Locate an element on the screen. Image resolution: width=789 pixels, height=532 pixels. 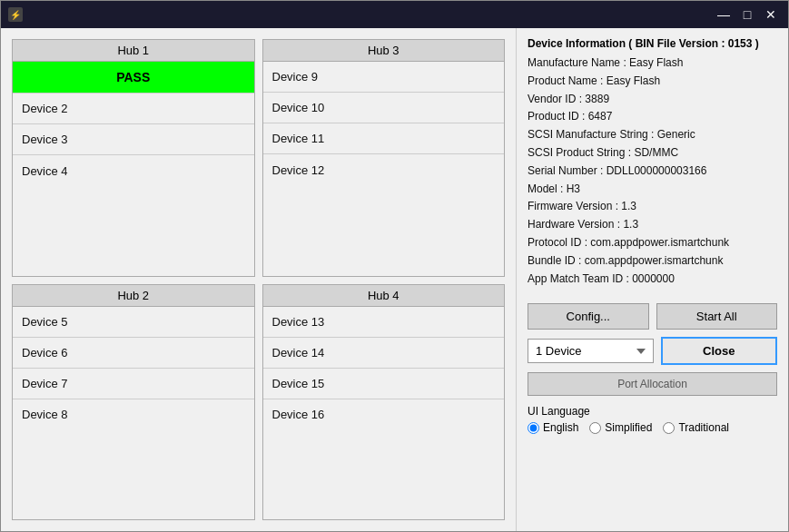
hub4-group: Hub 4 Device 13 Device 14 Device 15 Devi… is located at coordinates (384, 403).